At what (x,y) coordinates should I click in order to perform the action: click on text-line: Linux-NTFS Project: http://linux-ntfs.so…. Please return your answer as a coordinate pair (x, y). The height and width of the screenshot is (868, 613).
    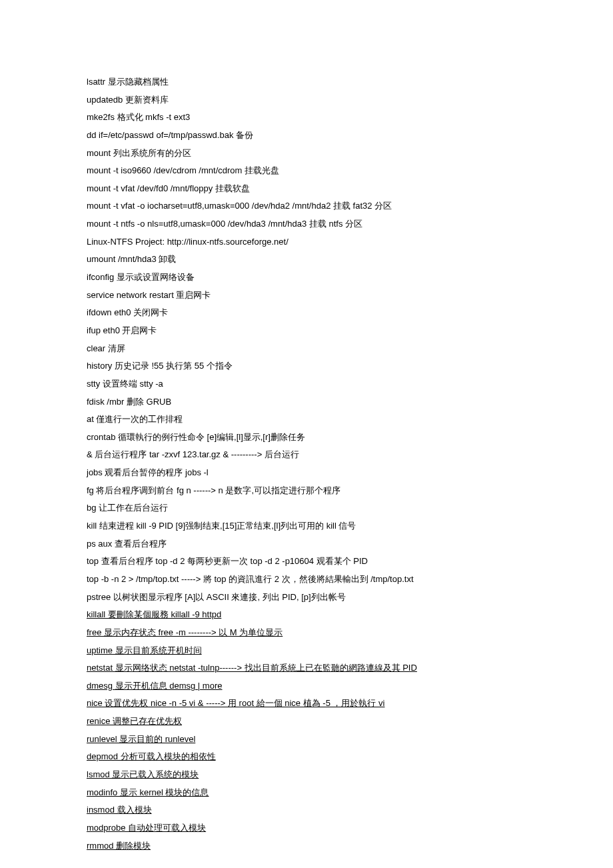
    Looking at the image, I should click on (306, 243).